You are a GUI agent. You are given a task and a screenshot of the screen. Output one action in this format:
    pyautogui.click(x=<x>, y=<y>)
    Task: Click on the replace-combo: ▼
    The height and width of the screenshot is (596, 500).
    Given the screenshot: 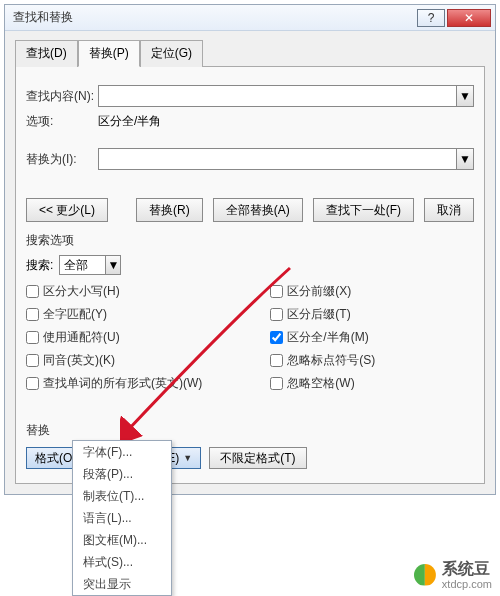 What is the action you would take?
    pyautogui.click(x=286, y=159)
    